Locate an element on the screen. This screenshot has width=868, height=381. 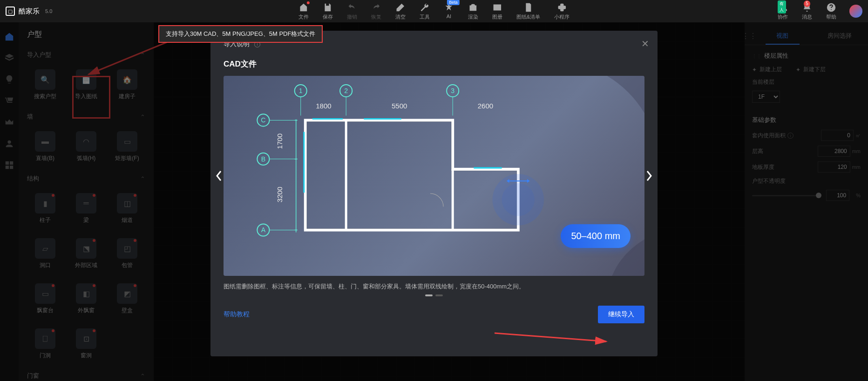
toolbar-恢复-button: 恢复 is located at coordinates (376, 11).